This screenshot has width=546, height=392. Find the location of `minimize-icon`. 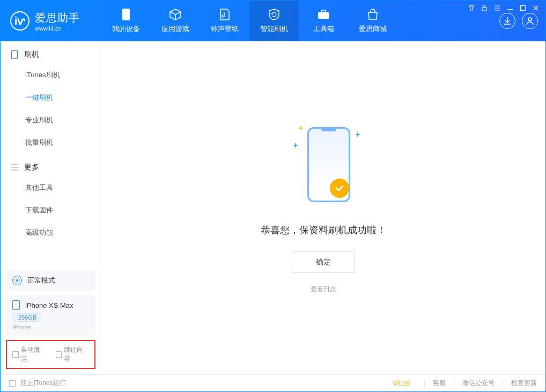

minimize-icon is located at coordinates (510, 8).